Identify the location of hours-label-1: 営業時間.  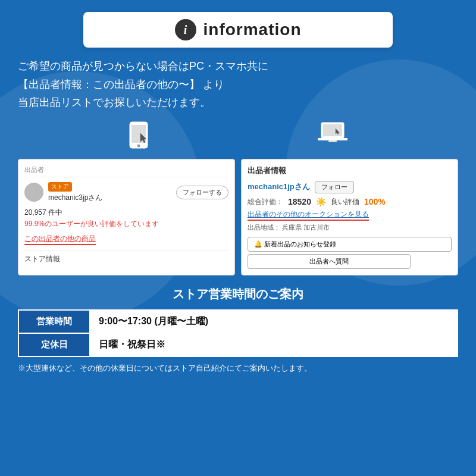
(54, 321).